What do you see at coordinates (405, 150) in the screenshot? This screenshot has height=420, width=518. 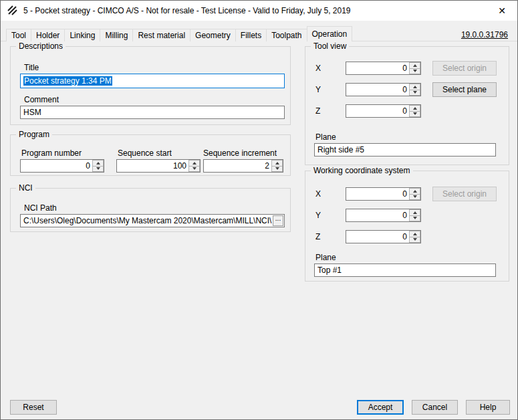 I see `tool-view-plane-input` at bounding box center [405, 150].